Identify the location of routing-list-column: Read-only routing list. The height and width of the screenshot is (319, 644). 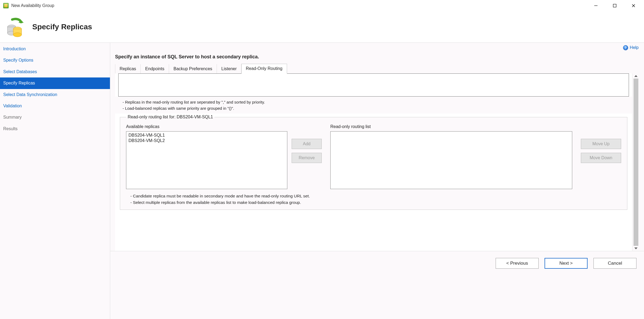
(451, 157).